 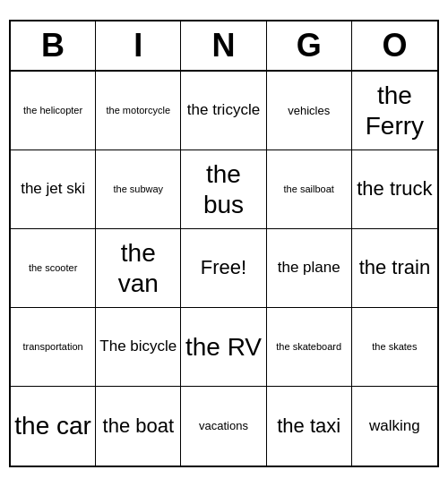 I want to click on cell-text: vehicles, so click(x=308, y=111).